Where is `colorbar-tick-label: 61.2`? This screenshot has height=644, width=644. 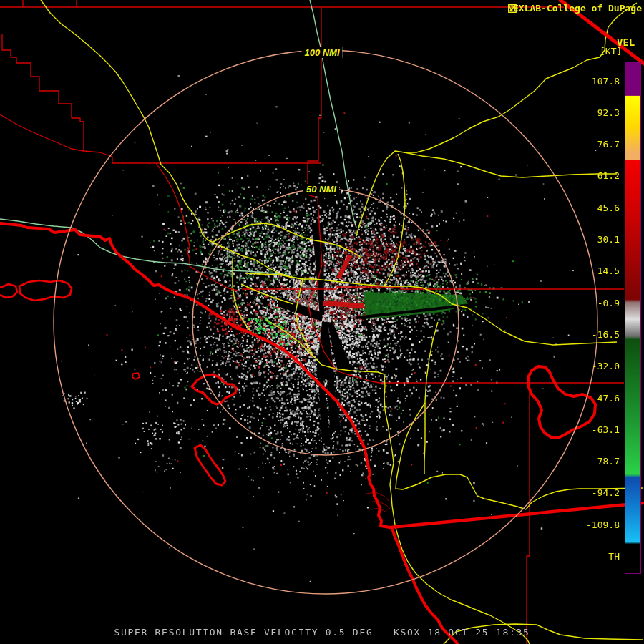 colorbar-tick-label: 61.2 is located at coordinates (598, 176).